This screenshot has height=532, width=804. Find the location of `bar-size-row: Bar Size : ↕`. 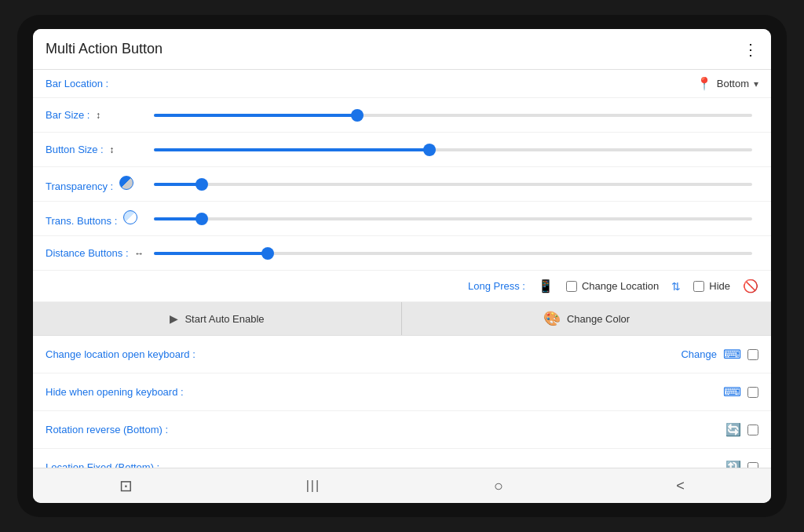

bar-size-row: Bar Size : ↕ is located at coordinates (402, 115).